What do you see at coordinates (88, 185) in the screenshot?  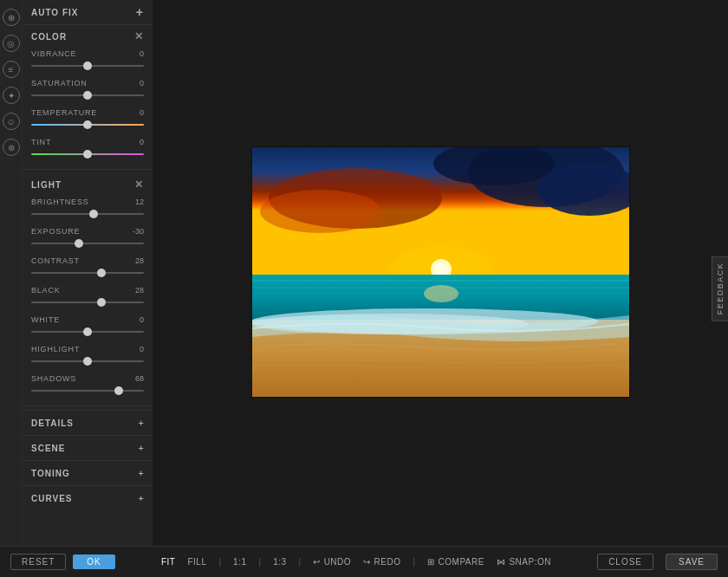 I see `light-section-header: LIGHT ✕` at bounding box center [88, 185].